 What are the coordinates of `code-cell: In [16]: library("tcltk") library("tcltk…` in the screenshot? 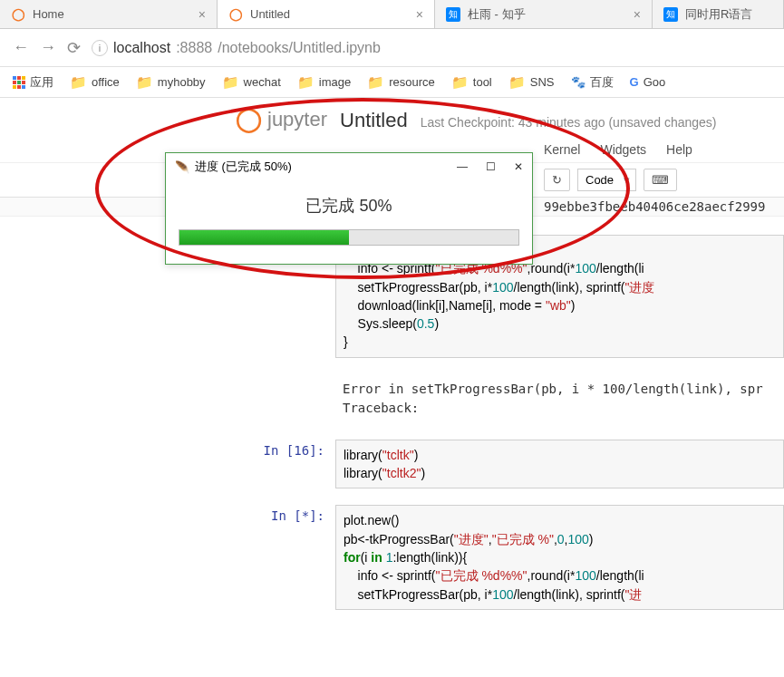 It's located at (392, 464).